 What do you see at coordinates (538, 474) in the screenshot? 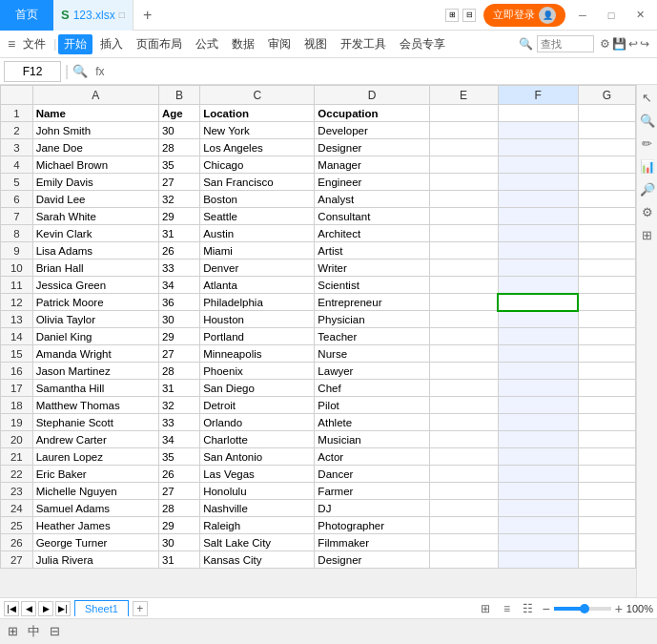
I see `cell-22-F` at bounding box center [538, 474].